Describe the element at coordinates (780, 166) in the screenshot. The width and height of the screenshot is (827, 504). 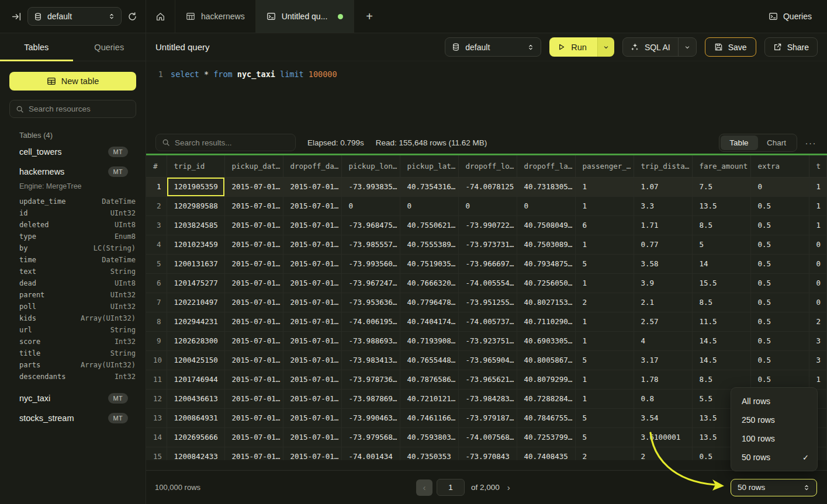
I see `column-header: extra` at that location.